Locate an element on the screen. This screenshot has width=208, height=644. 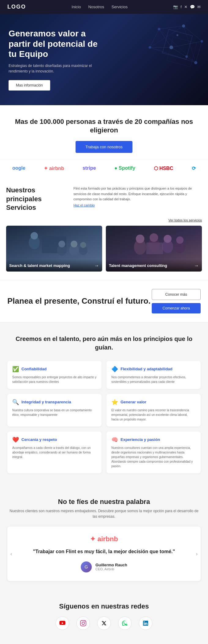
hero-title: Generamos valor a partir del potencial d… is located at coordinates (58, 44).